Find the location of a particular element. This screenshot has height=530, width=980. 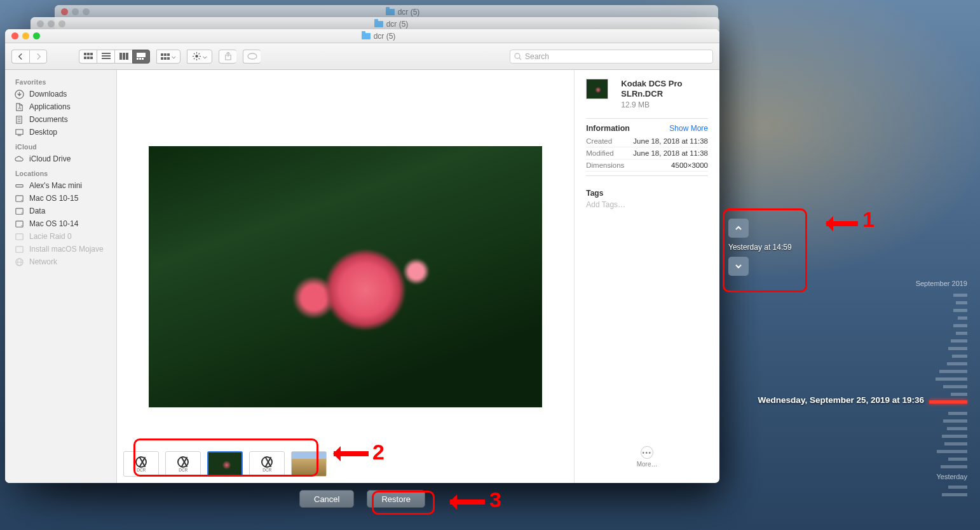

info-thumbnail-icon is located at coordinates (597, 89).